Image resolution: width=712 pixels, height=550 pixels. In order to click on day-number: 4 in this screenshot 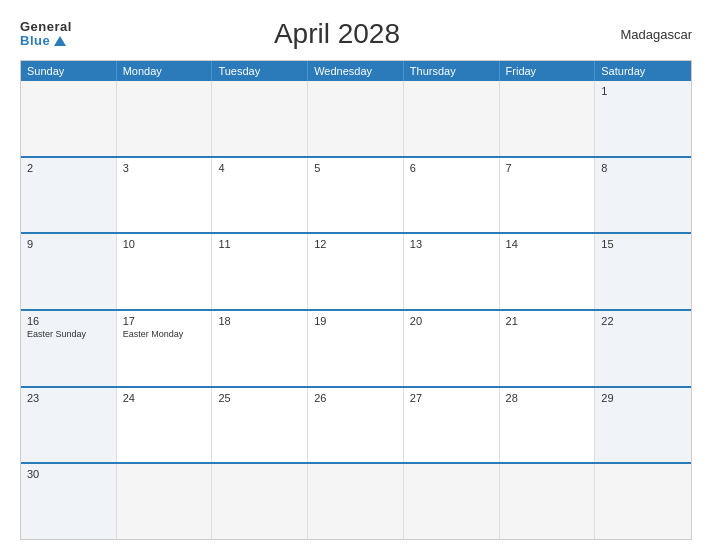, I will do `click(260, 168)`.